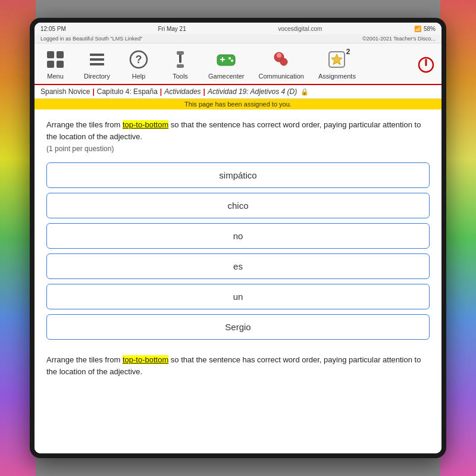 This screenshot has width=476, height=476. Describe the element at coordinates (127, 92) in the screenshot. I see `breadcrumb-chapter: Capítulo 4: España` at that location.